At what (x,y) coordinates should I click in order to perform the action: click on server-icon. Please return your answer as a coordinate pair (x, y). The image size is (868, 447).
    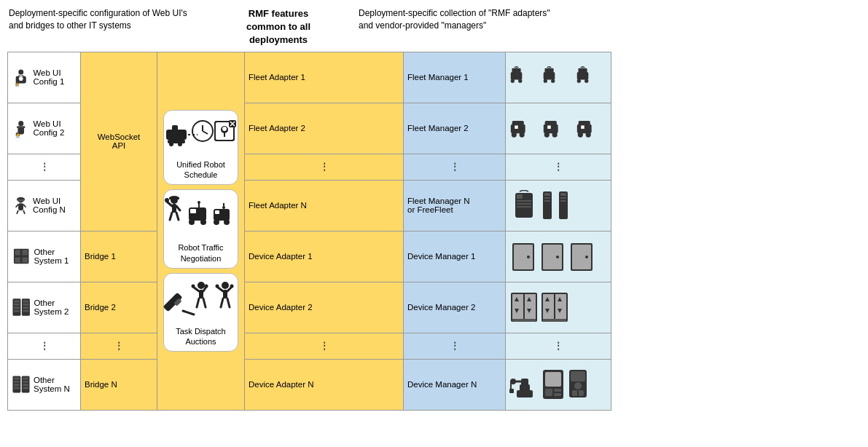
    Looking at the image, I should click on (21, 307).